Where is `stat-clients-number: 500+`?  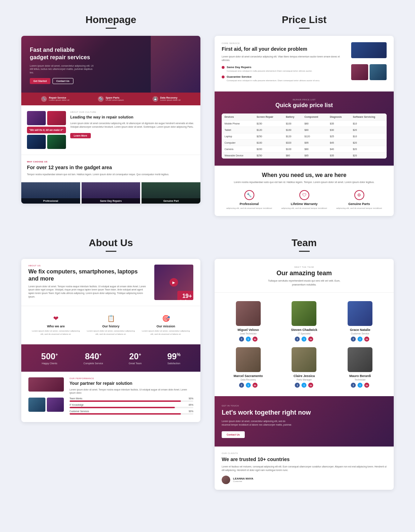 stat-clients-number: 500+ is located at coordinates (50, 356).